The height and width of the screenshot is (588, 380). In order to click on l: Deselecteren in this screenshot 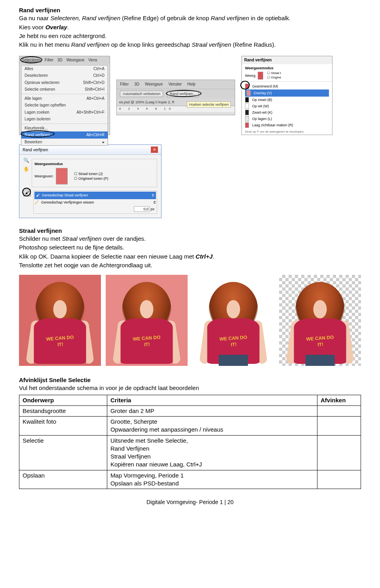, I will do `click(36, 76)`.